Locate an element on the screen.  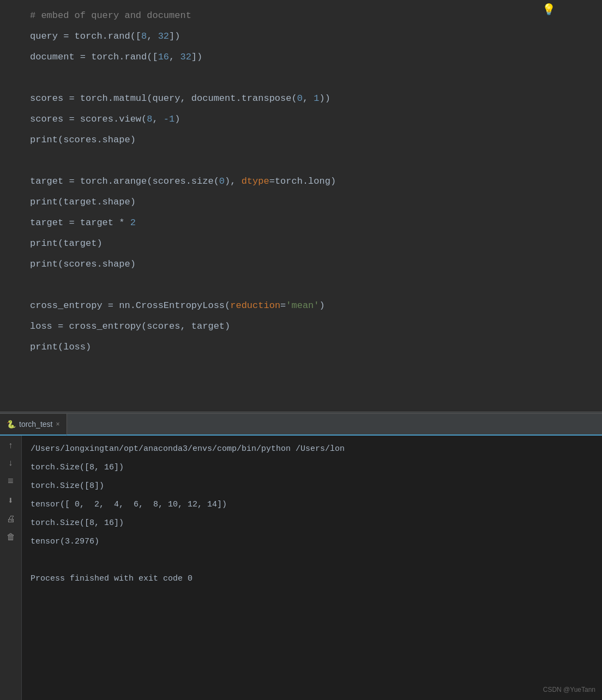
terminal-tab-bar: 🐍 torch_test × is located at coordinates (301, 425).